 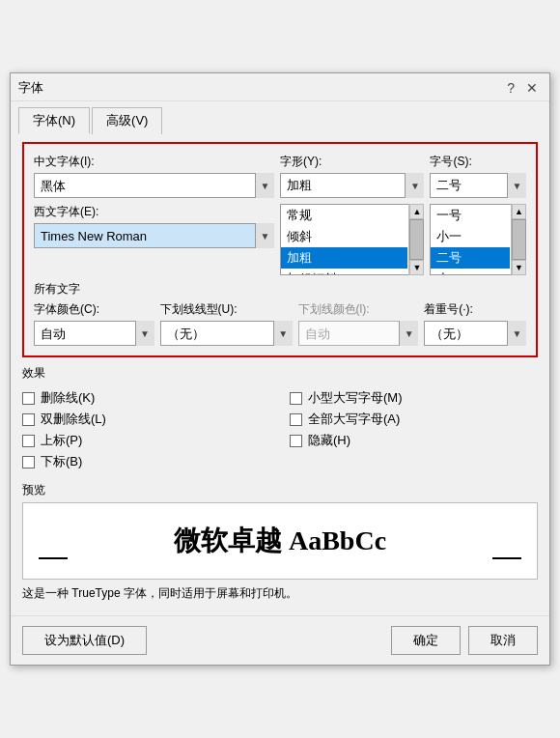 I want to click on style-option-normal: 常规, so click(x=344, y=215).